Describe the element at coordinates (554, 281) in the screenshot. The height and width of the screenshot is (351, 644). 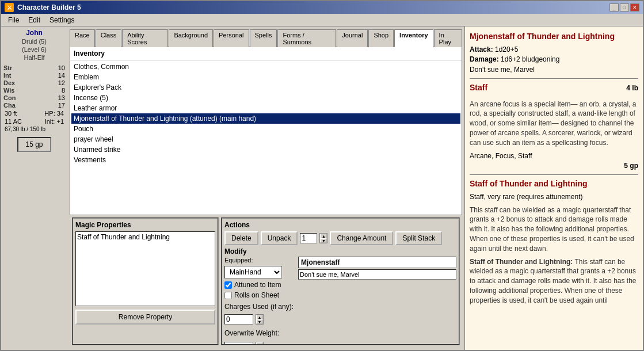
I see `item3-desc2: Staff of Thunder and Lightning: This sta…` at that location.